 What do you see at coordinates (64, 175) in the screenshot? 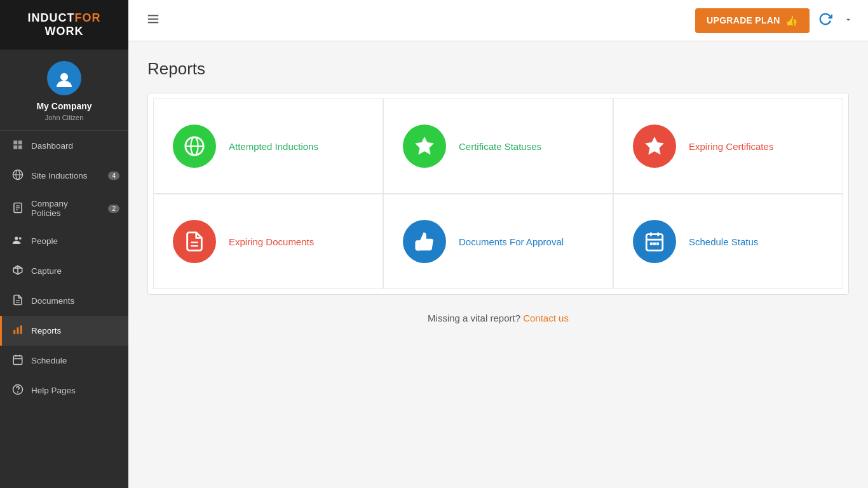
I see `sidebar-item-site-inductions: Site Inductions 4` at bounding box center [64, 175].